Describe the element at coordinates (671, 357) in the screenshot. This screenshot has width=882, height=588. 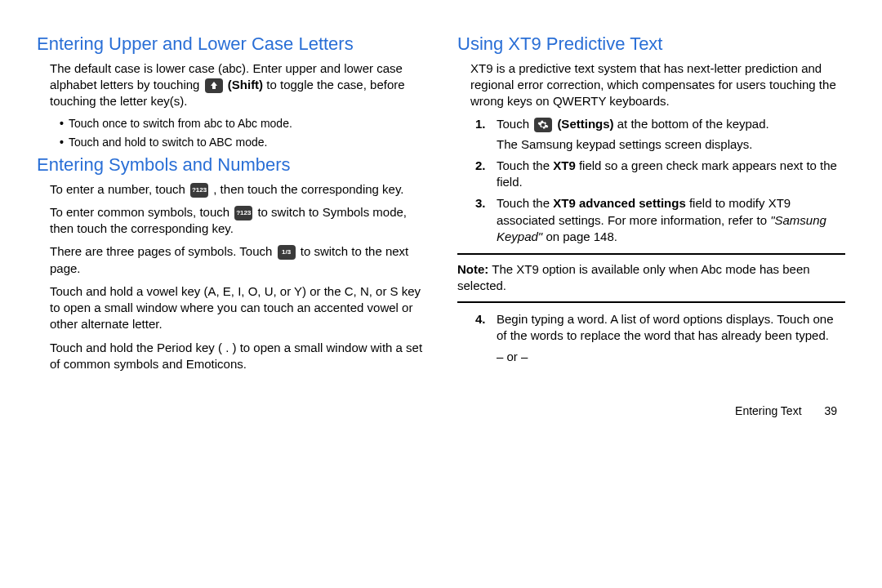
I see `or-label: – or –` at that location.